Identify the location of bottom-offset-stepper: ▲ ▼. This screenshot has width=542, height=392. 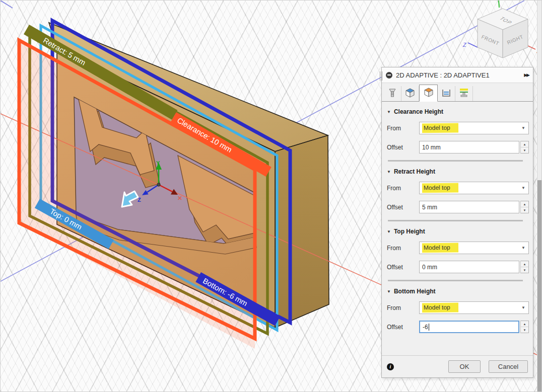
(525, 327).